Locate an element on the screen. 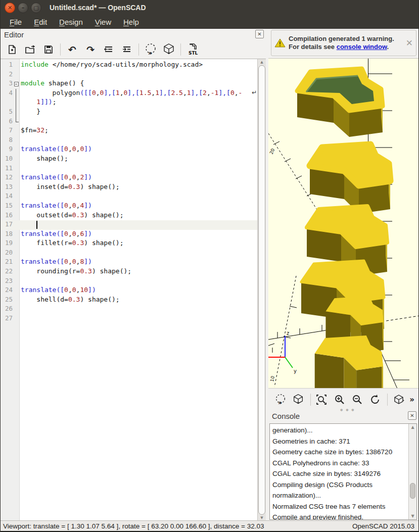 Image resolution: width=419 pixels, height=532 pixels. line-number: 9 is located at coordinates (7, 149).